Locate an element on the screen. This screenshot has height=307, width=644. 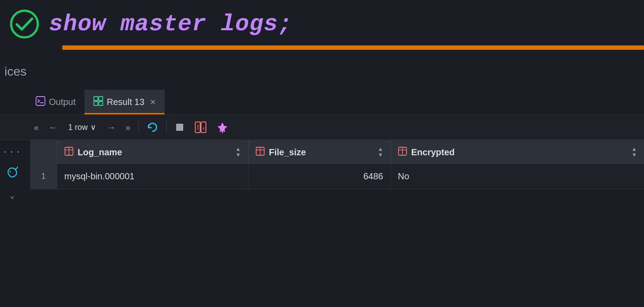
tabs-row: Output Result 13 ✕ is located at coordinates (322, 102).